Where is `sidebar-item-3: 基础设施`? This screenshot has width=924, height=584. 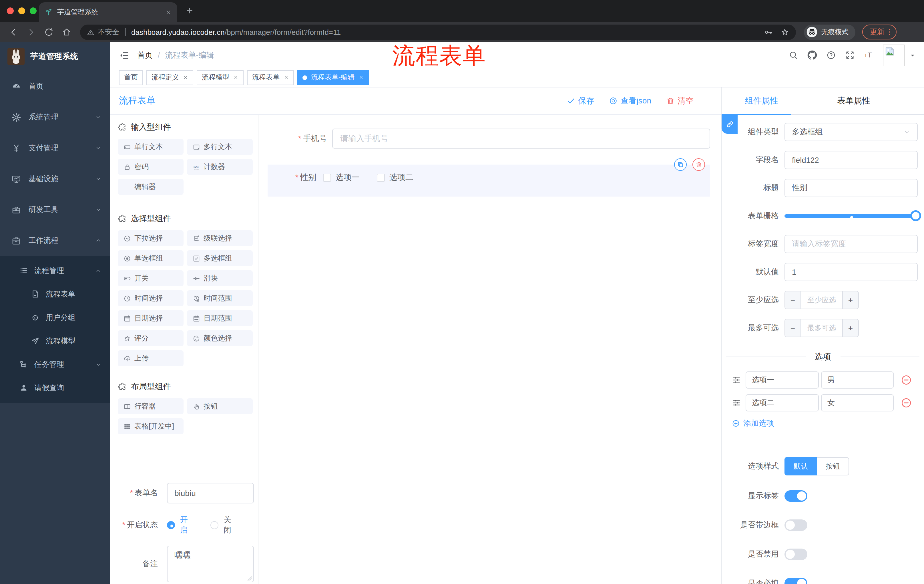
sidebar-item-3: 基础设施 is located at coordinates (55, 179).